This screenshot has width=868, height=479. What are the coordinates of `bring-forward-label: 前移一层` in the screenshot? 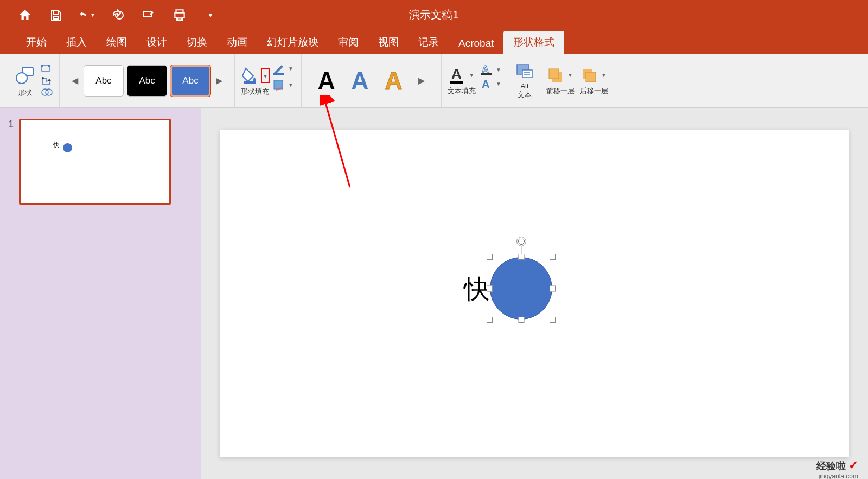 It's located at (560, 91).